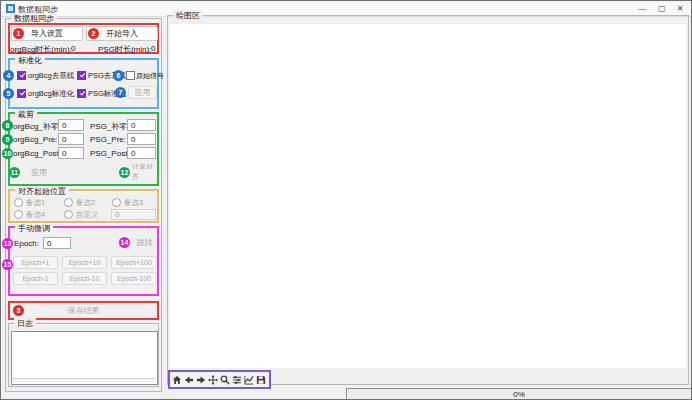 The height and width of the screenshot is (400, 692). Describe the element at coordinates (36, 278) in the screenshot. I see `epoch-minus1-button: Epoch-1` at that location.